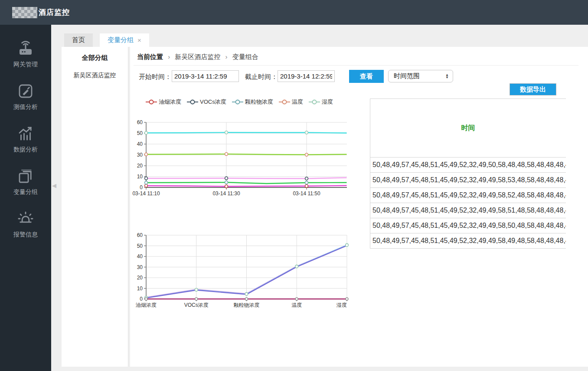  I want to click on legend-item: 颗粒物浓度, so click(252, 102).